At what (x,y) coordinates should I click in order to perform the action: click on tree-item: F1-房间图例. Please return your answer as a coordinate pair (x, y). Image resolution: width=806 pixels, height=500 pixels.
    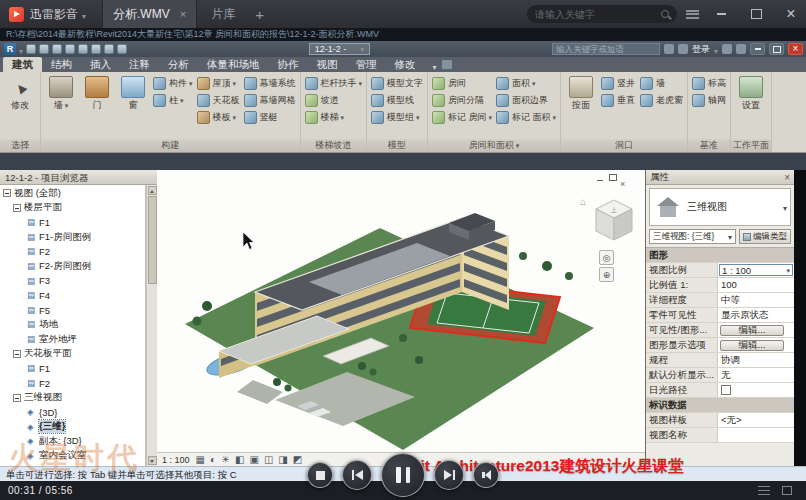
    Looking at the image, I should click on (72, 238).